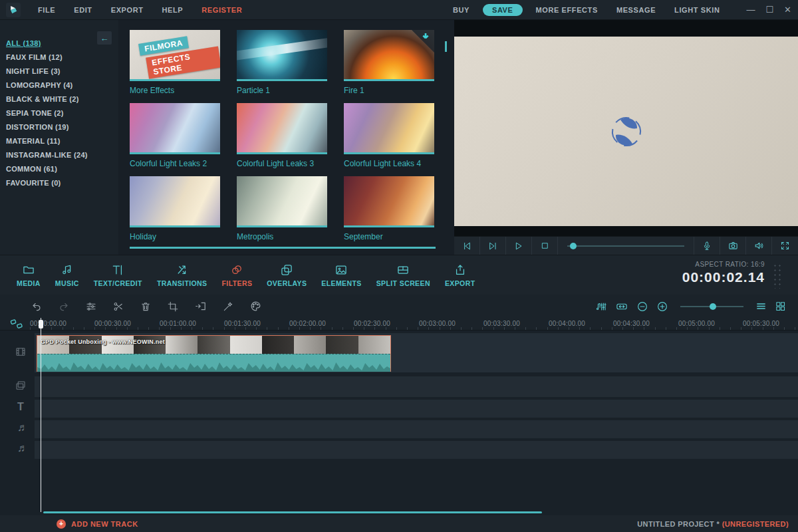  I want to click on effect-label: More Effects, so click(175, 90).